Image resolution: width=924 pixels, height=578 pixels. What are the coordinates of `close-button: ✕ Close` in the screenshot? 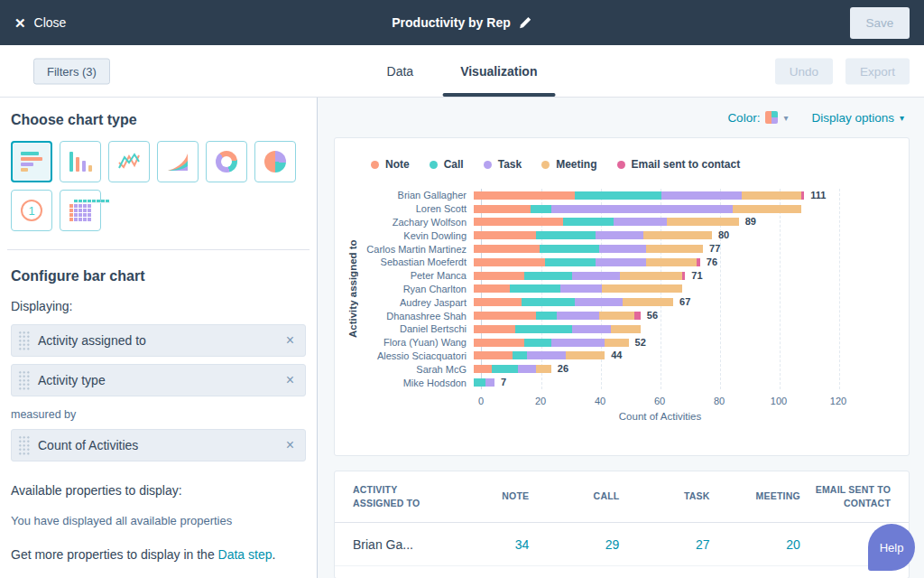 It's located at (40, 23).